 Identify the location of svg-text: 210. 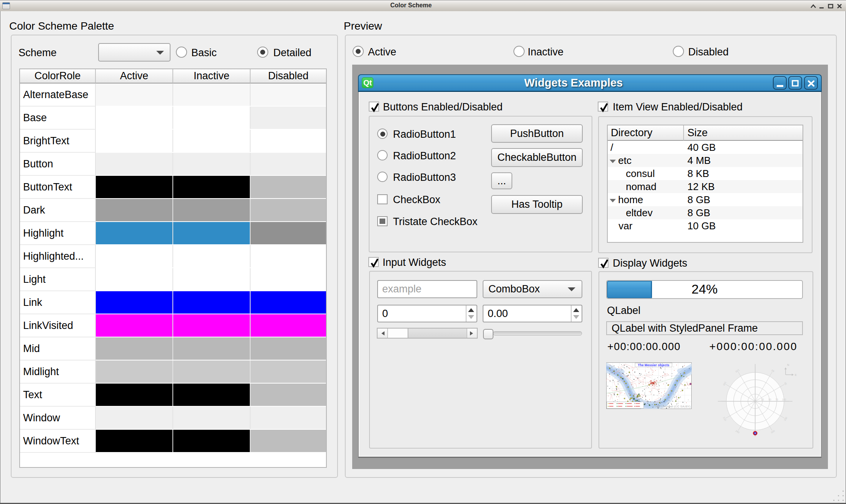
(725, 419).